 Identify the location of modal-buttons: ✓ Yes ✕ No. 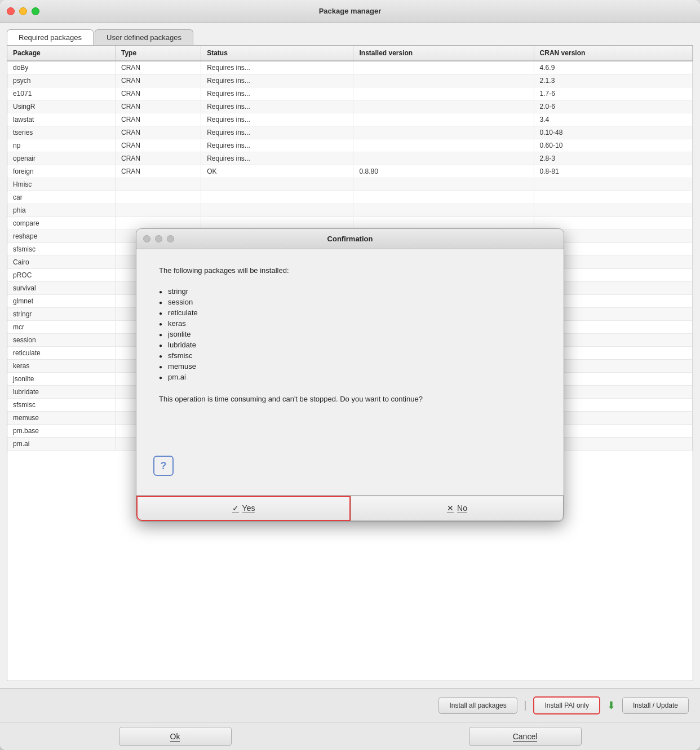
(350, 508).